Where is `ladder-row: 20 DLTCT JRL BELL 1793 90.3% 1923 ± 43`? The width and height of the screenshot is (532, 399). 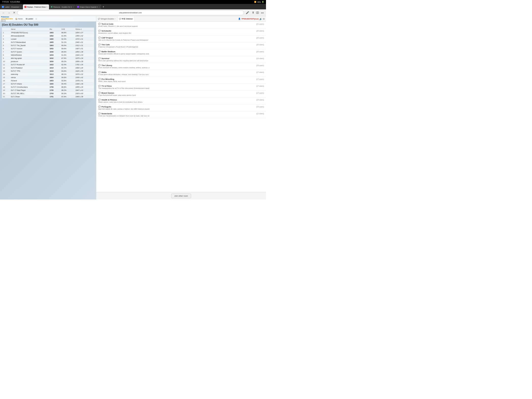 ladder-row: 20 DLTCT JRL BELL 1793 90.3% 1923 ± 43 is located at coordinates (48, 94).